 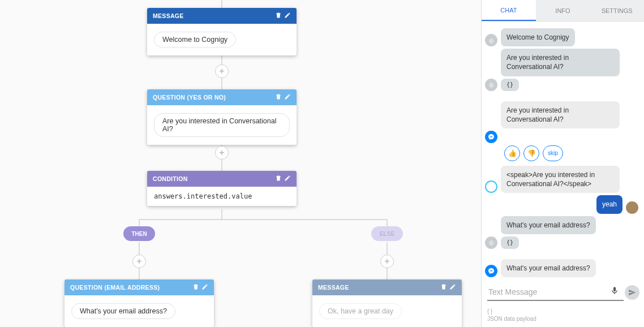 What do you see at coordinates (222, 125) in the screenshot?
I see `question-chip: Are you interested in Conversational AI?` at bounding box center [222, 125].